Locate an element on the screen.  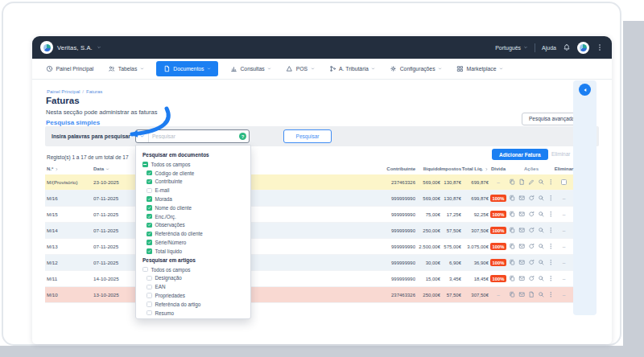
checkbox-indeterminate-icon is located at coordinates (145, 164).